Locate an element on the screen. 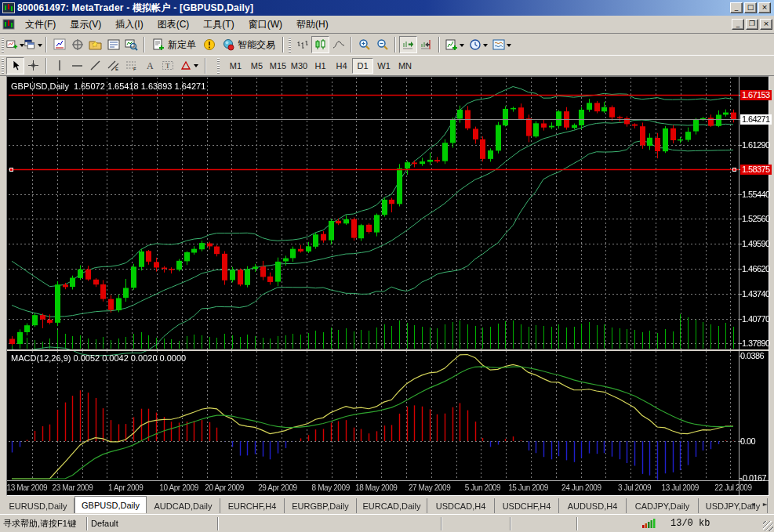  crosshair-button is located at coordinates (33, 66).